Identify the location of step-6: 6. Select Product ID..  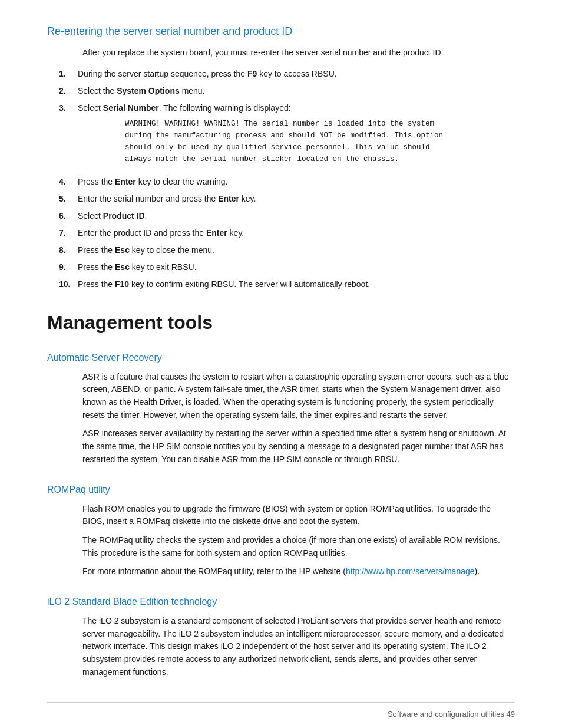
(287, 216).